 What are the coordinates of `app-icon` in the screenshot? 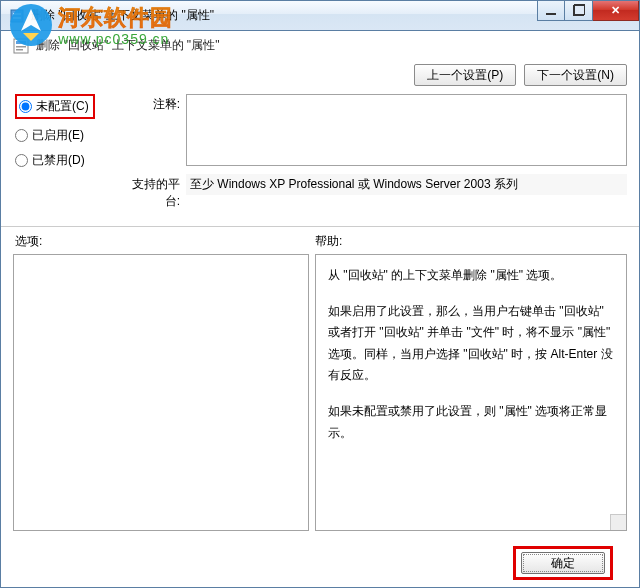 It's located at (17, 16).